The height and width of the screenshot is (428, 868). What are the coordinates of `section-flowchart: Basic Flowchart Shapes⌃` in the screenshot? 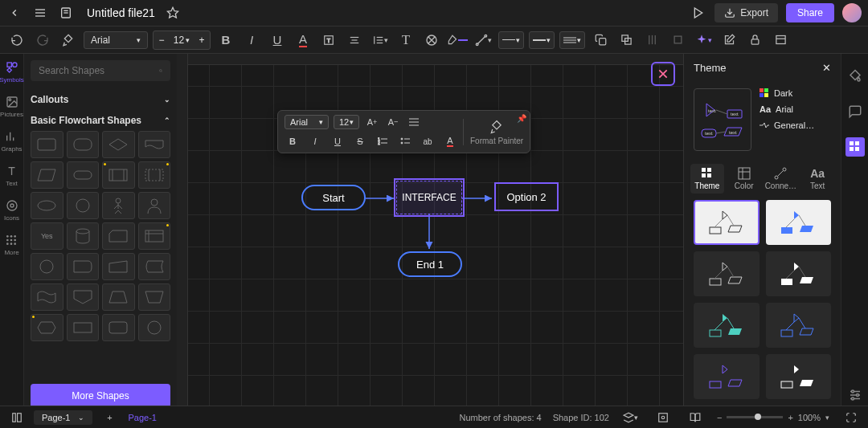 It's located at (100, 120).